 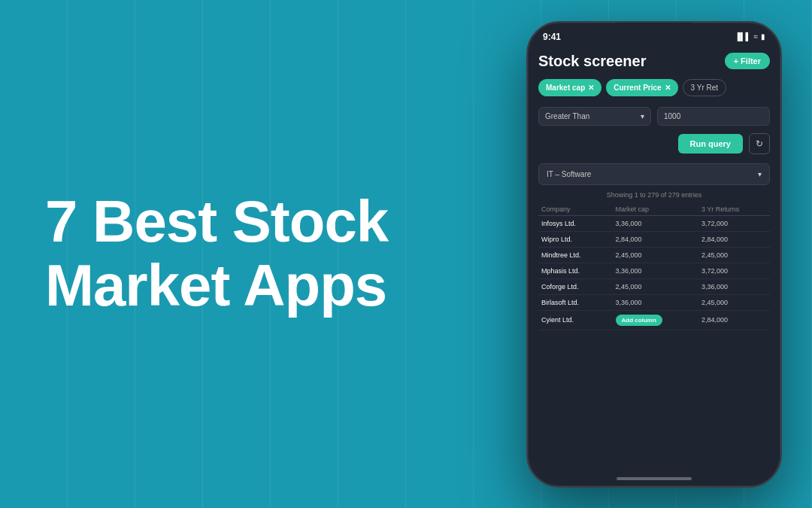 I want to click on phone-home-indicator, so click(x=654, y=479).